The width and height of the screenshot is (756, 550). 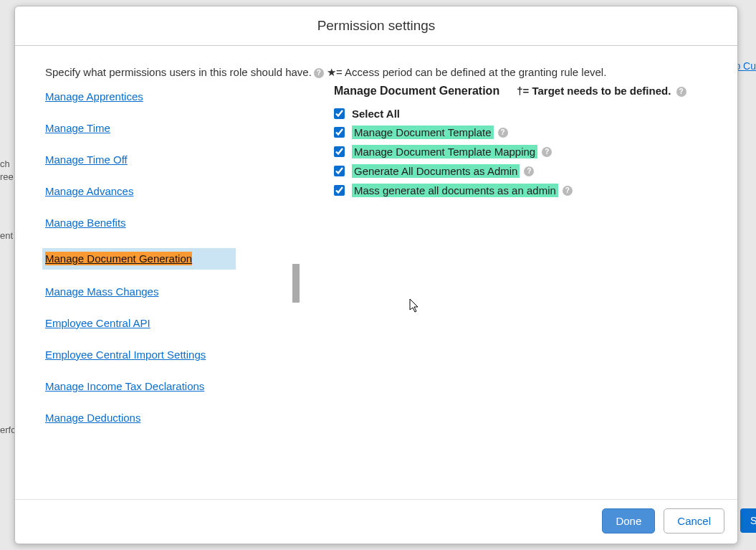 What do you see at coordinates (172, 355) in the screenshot?
I see `category-item: Employee Central Import Settings` at bounding box center [172, 355].